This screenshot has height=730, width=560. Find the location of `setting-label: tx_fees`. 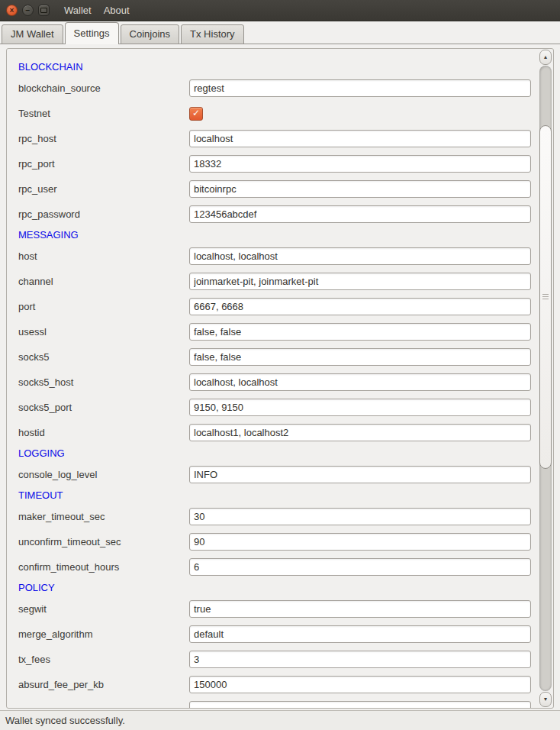

setting-label: tx_fees is located at coordinates (104, 660).